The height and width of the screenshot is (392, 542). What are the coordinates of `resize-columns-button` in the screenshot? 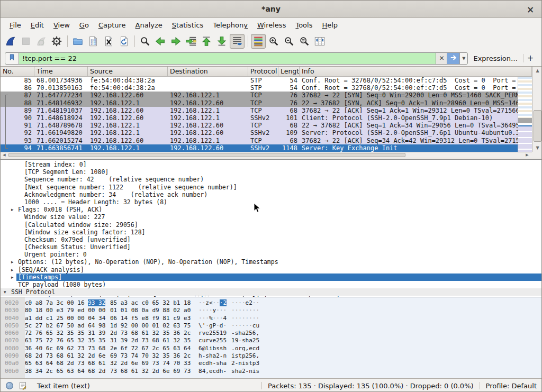 It's located at (320, 41).